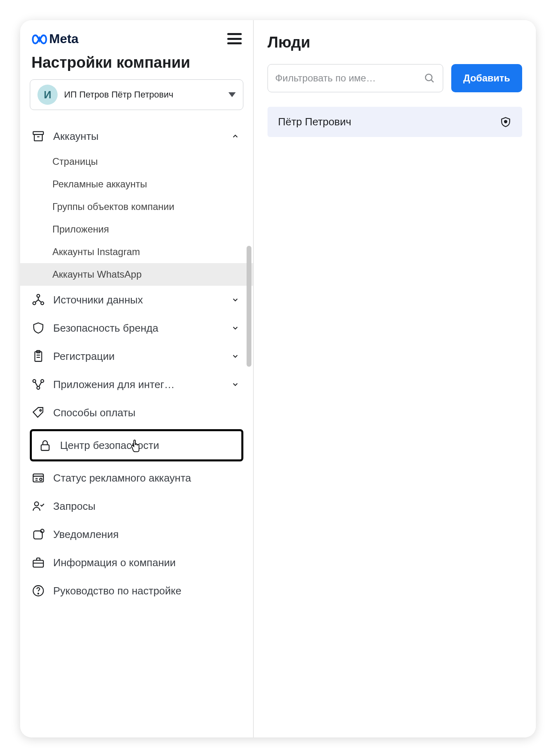 The height and width of the screenshot is (756, 556). I want to click on shield-icon, so click(38, 328).